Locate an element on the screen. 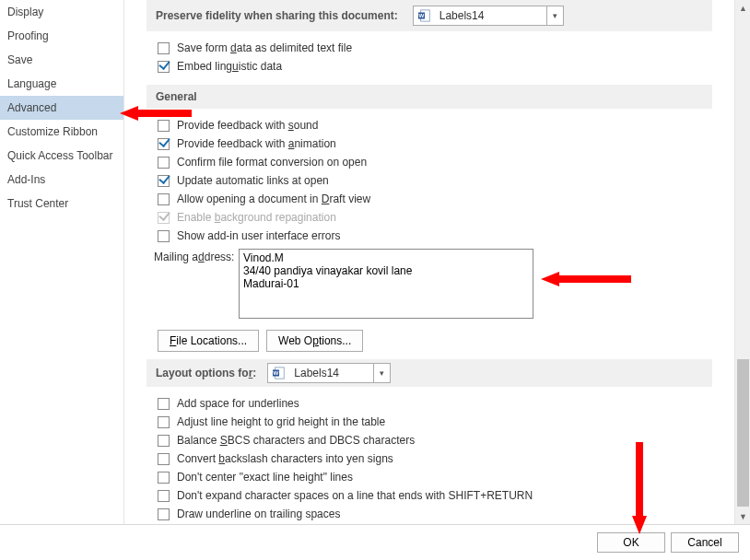 The width and height of the screenshot is (750, 560). layout-label: Layout options for: is located at coordinates (212, 373).